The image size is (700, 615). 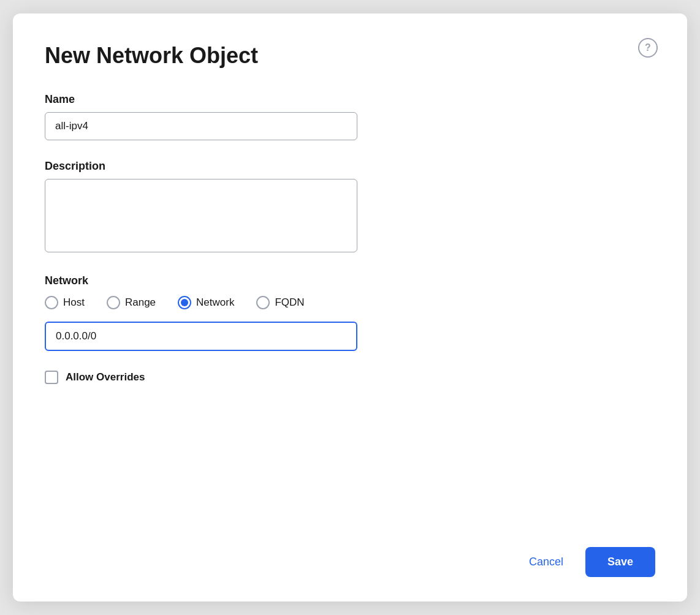 I want to click on name-input, so click(x=201, y=126).